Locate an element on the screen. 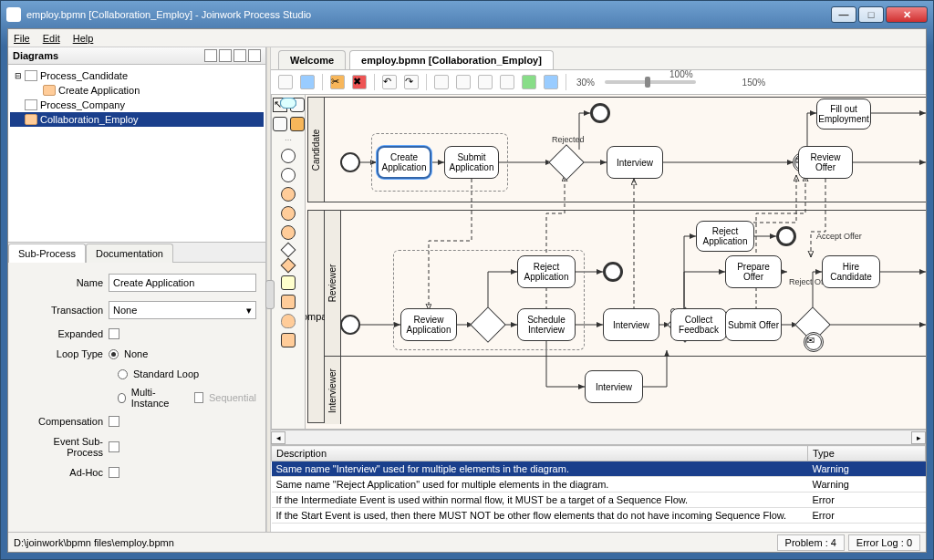 Image resolution: width=934 pixels, height=560 pixels. status-errorlog: Error Log : 0 is located at coordinates (885, 543).